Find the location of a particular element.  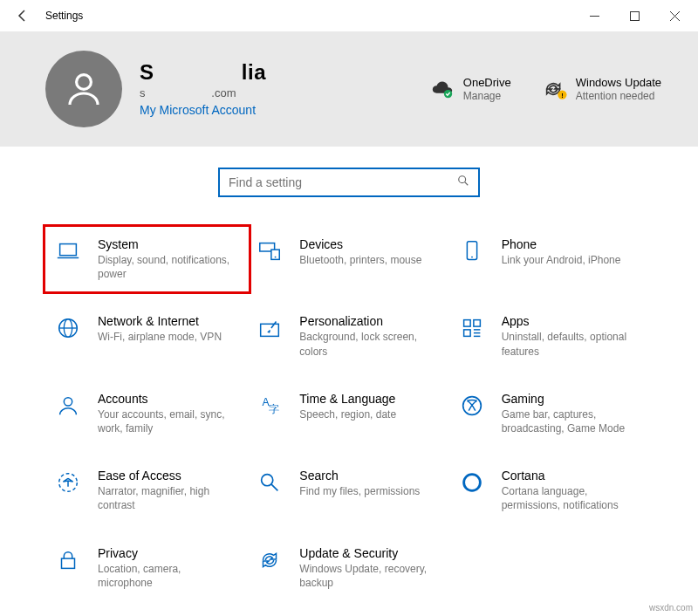

brush-icon is located at coordinates (270, 328).